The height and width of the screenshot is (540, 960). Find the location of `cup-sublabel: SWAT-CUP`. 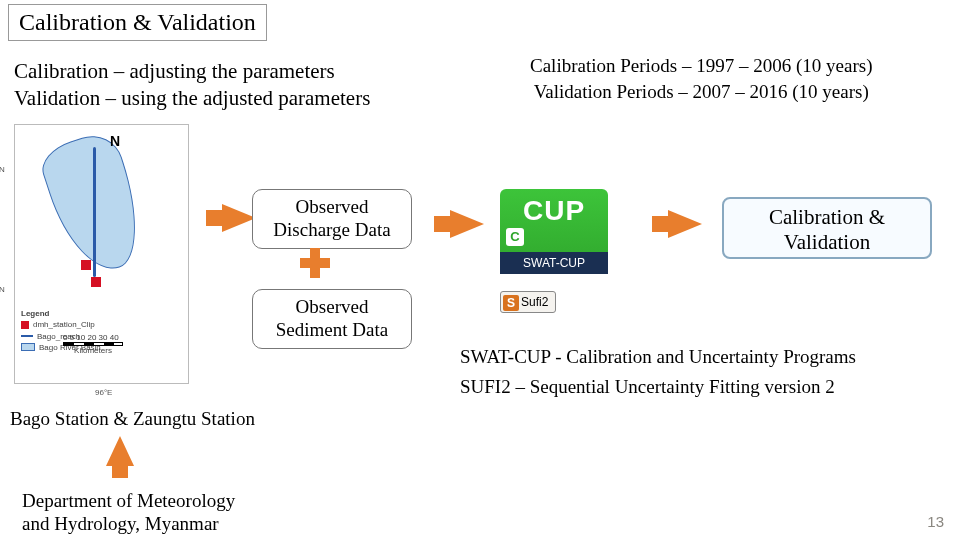

cup-sublabel: SWAT-CUP is located at coordinates (554, 263).